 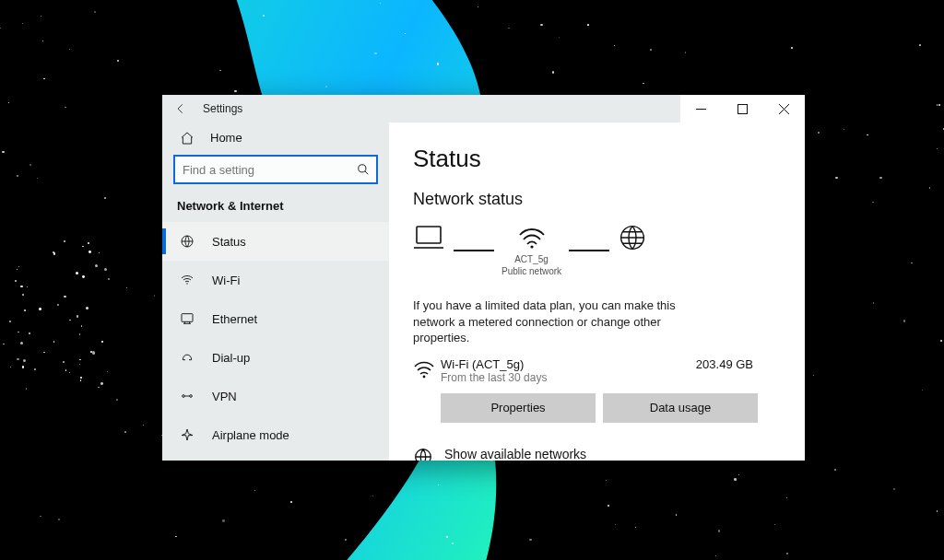 What do you see at coordinates (568, 365) in the screenshot?
I see `connection-name: Wi-Fi (ACT_5g)` at bounding box center [568, 365].